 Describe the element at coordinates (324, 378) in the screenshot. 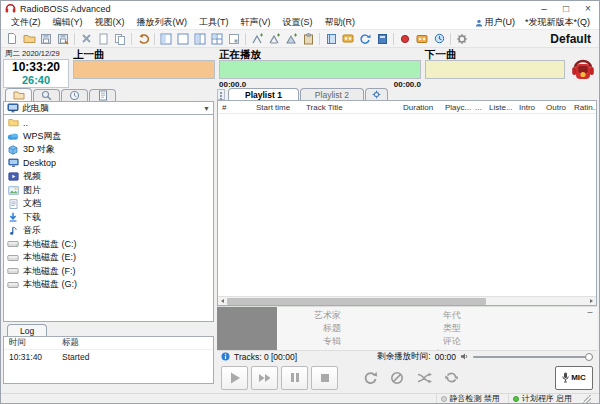

I see `stop-button` at that location.